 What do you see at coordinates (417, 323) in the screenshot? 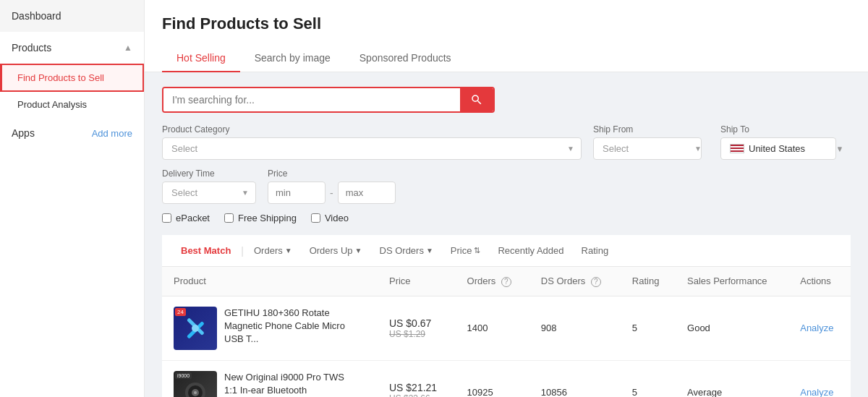
I see `price-main-1: US $0.67` at bounding box center [417, 323].